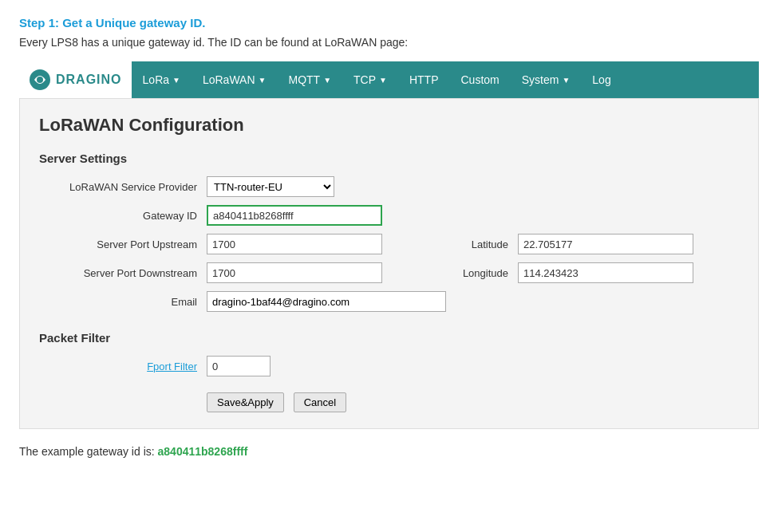 The width and height of the screenshot is (778, 532). I want to click on email-label: Email, so click(123, 301).